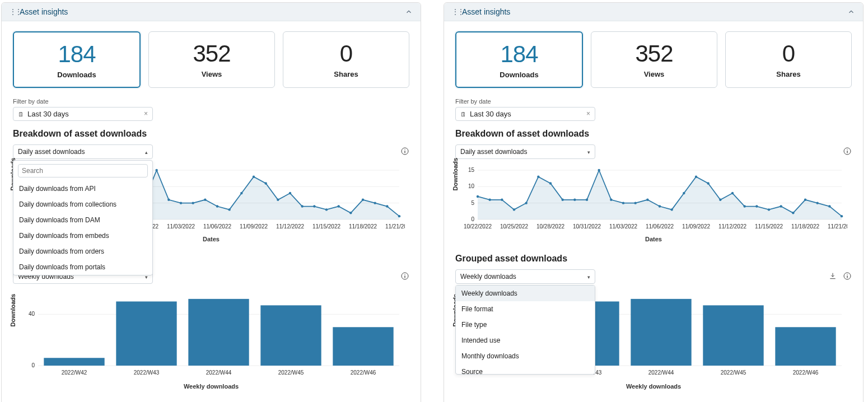  I want to click on dropdown-option: Daily downloads from API, so click(83, 189).